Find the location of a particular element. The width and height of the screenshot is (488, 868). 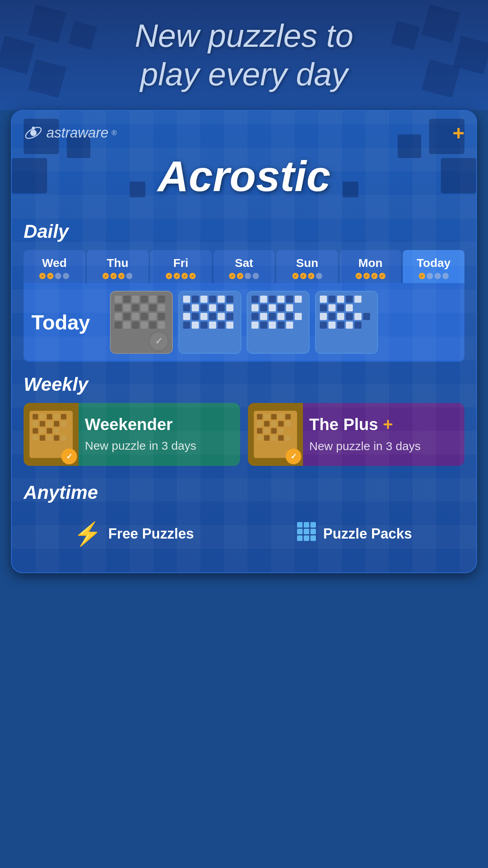

weekly-section: Weekly is located at coordinates (244, 420).